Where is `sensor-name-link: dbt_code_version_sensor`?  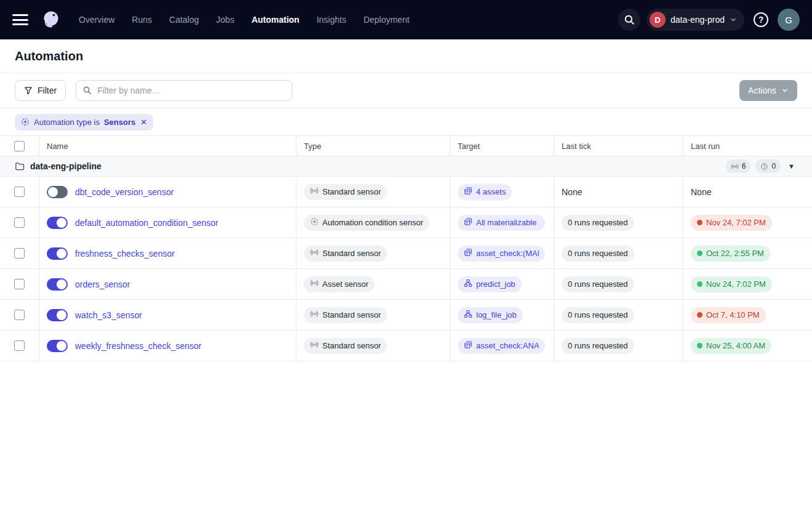
sensor-name-link: dbt_code_version_sensor is located at coordinates (124, 192).